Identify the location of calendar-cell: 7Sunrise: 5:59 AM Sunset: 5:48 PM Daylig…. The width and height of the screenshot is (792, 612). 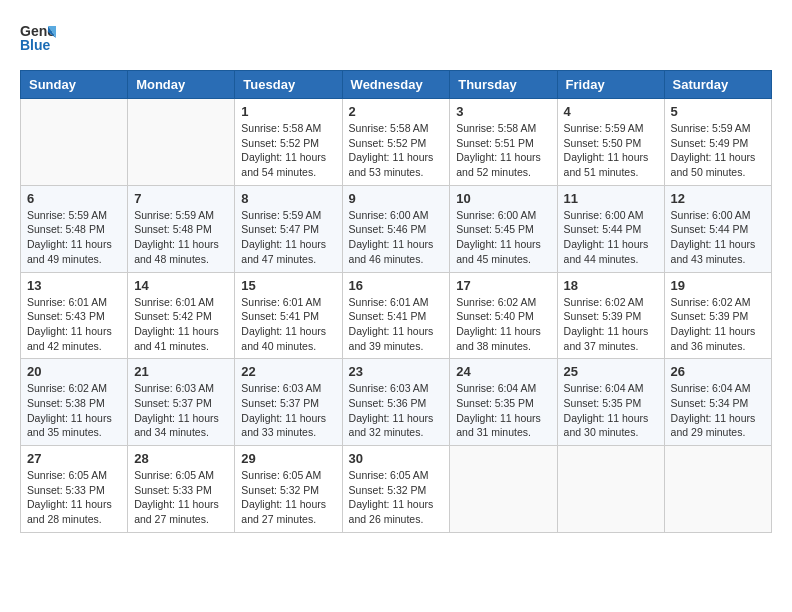
(182, 228).